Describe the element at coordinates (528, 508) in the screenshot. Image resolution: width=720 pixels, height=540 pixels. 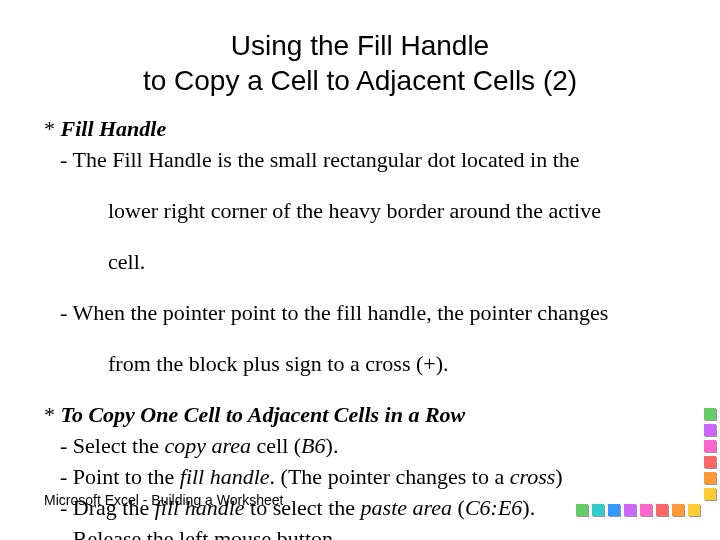
I see `step-3-g: ).` at that location.